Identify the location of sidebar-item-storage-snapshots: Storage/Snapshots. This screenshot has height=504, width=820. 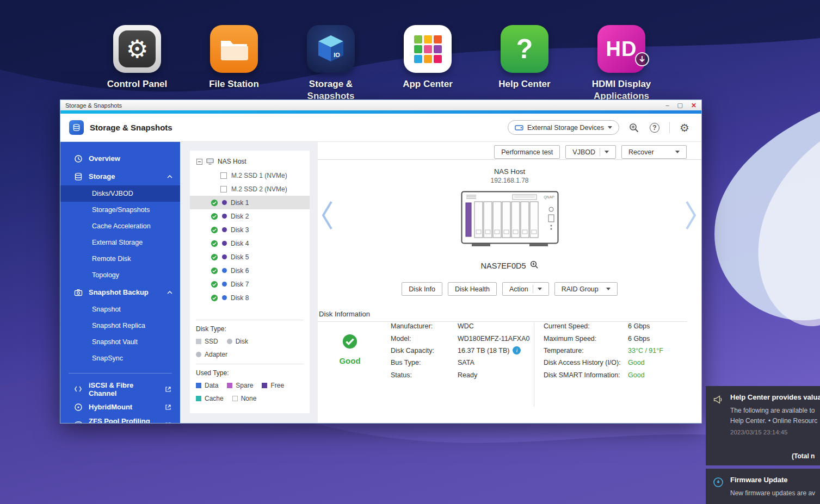
(120, 210).